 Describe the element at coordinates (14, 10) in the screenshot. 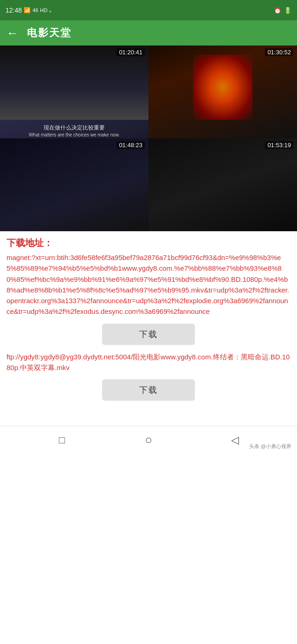

I see `time-display: 12:48` at that location.